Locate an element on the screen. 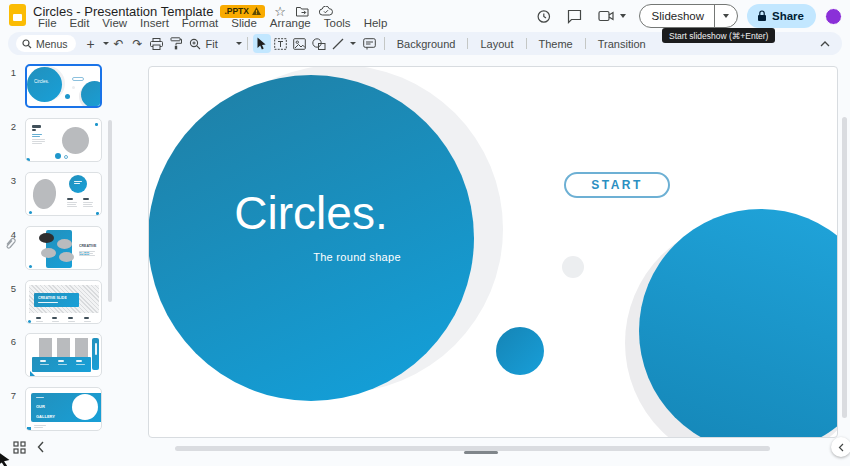 The height and width of the screenshot is (466, 850). slide-thumbnail-7: OUR GALLERY is located at coordinates (64, 409).